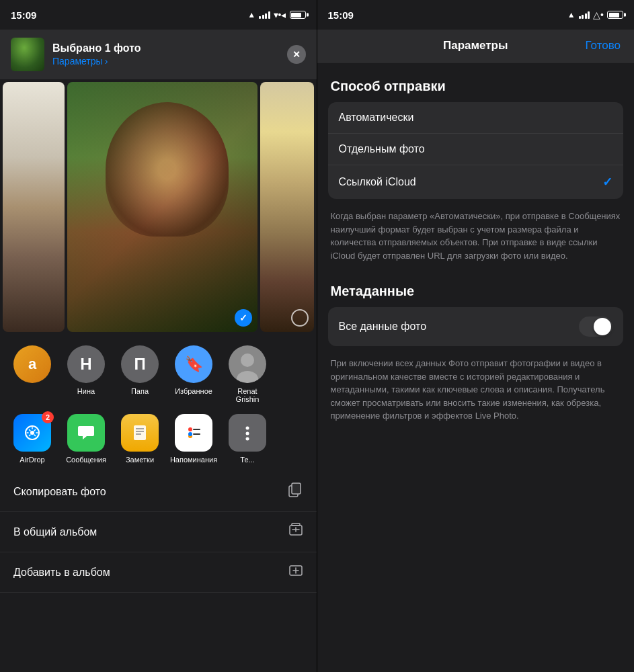  Describe the element at coordinates (476, 292) in the screenshot. I see `metadata-title: Метаданные` at that location.